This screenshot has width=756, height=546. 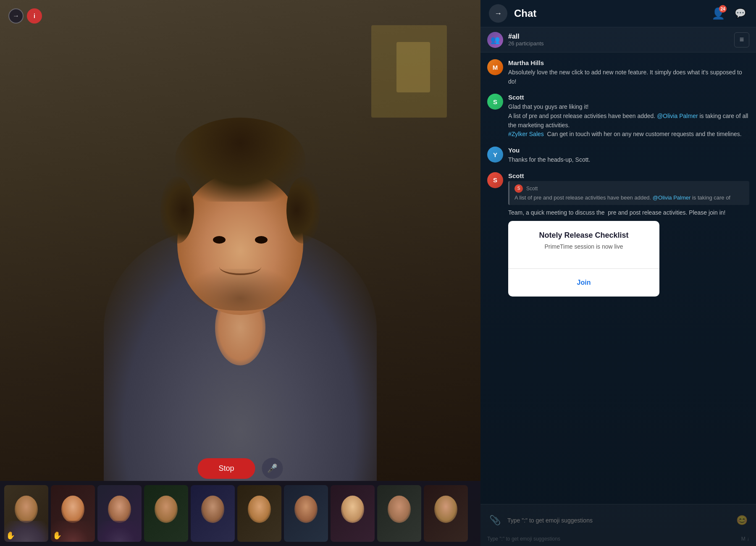 I want to click on mic-button: 🎤, so click(x=273, y=468).